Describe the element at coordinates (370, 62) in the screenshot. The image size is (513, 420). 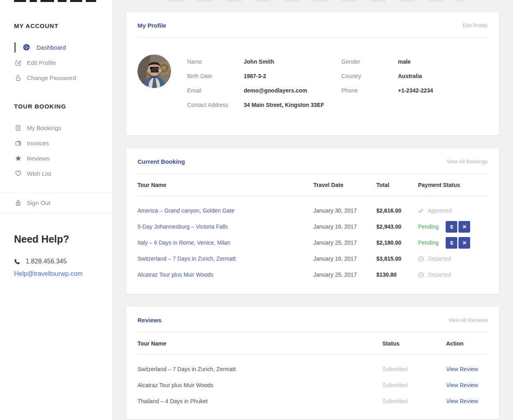
I see `field-label: Gender` at that location.